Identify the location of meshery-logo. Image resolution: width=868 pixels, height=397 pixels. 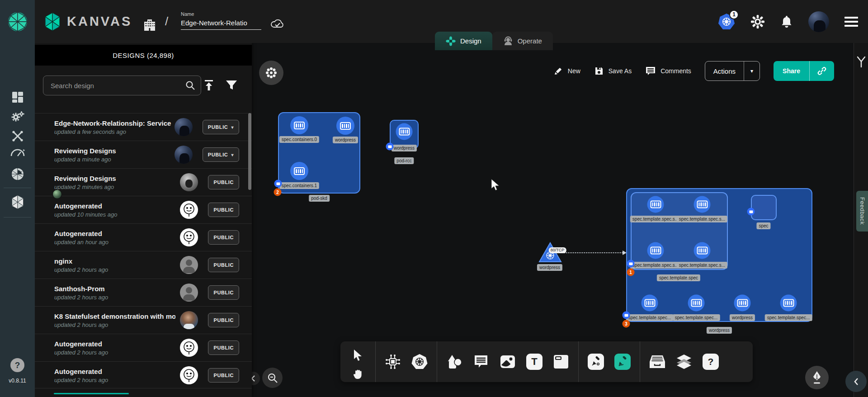
(17, 22).